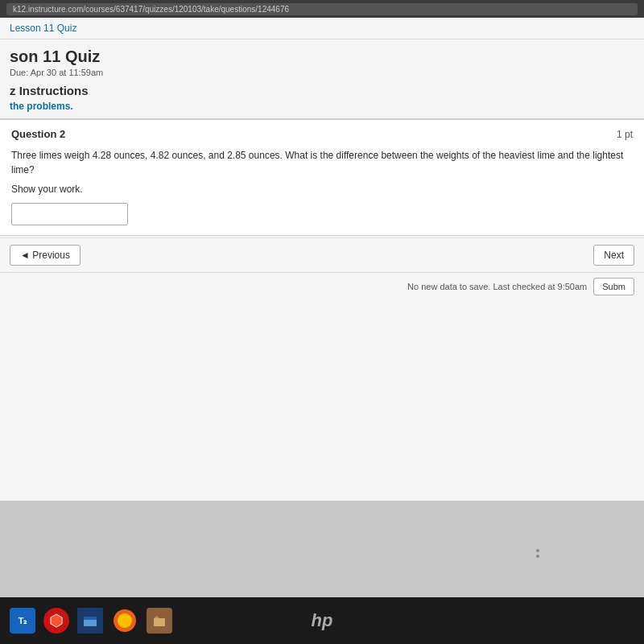  What do you see at coordinates (125, 621) in the screenshot?
I see `firefox-icon` at bounding box center [125, 621].